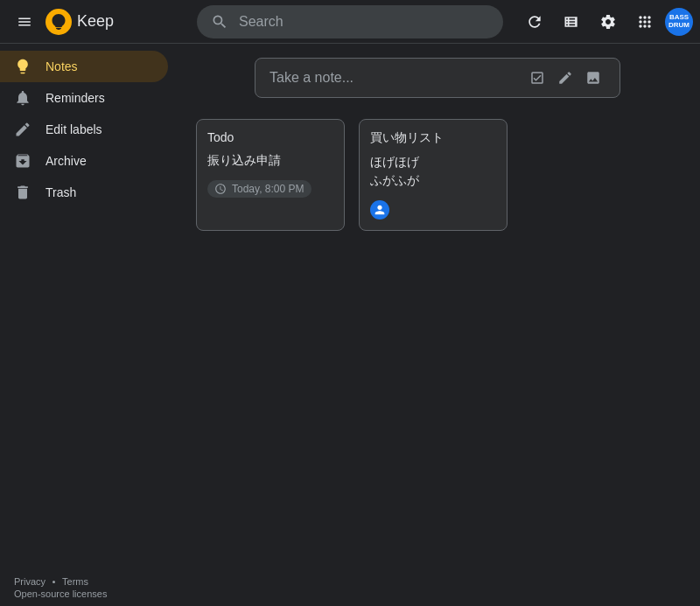 This screenshot has height=606, width=700. I want to click on user-avatar-text: BASSDRUM, so click(679, 22).